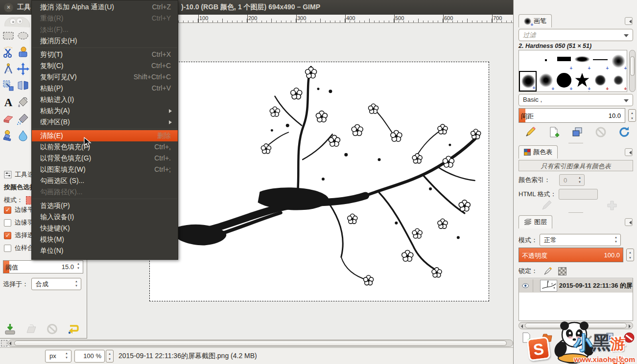 The height and width of the screenshot is (364, 637). I want to click on sample-merged-checkbox: 位样合, so click(17, 248).